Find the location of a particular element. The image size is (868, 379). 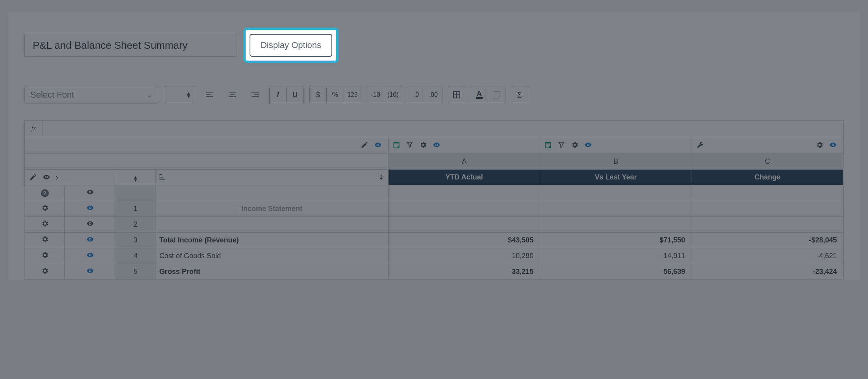

align-left-button is located at coordinates (209, 95).